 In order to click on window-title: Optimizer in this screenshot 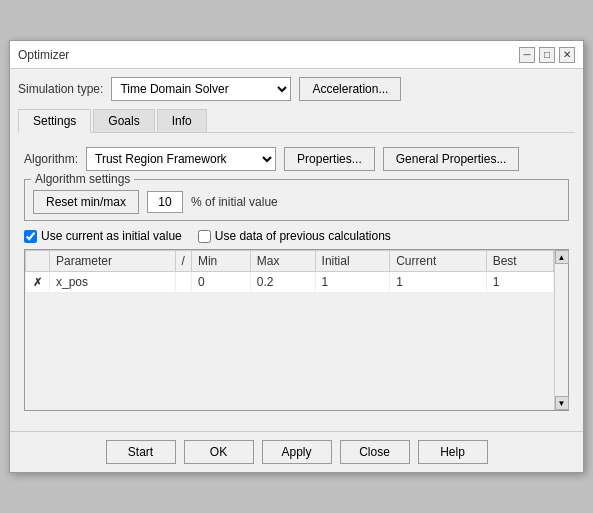, I will do `click(44, 55)`.